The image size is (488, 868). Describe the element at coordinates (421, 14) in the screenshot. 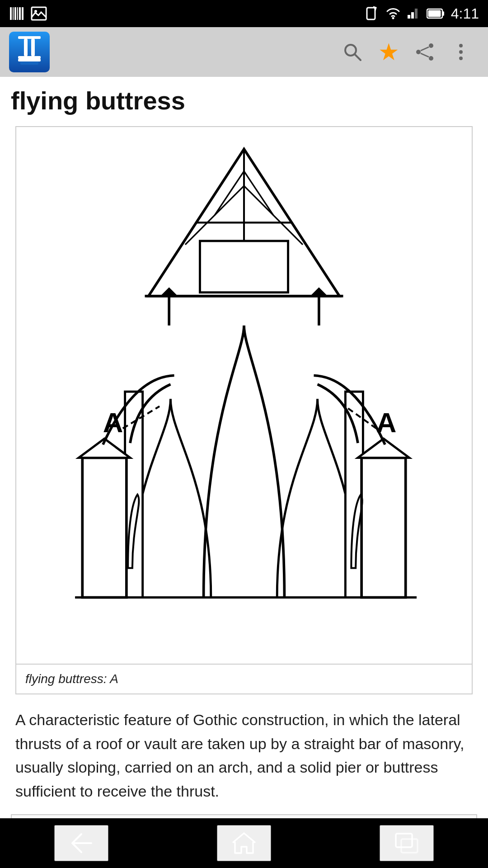

I see `status-bar-right-icons: 4:11` at that location.